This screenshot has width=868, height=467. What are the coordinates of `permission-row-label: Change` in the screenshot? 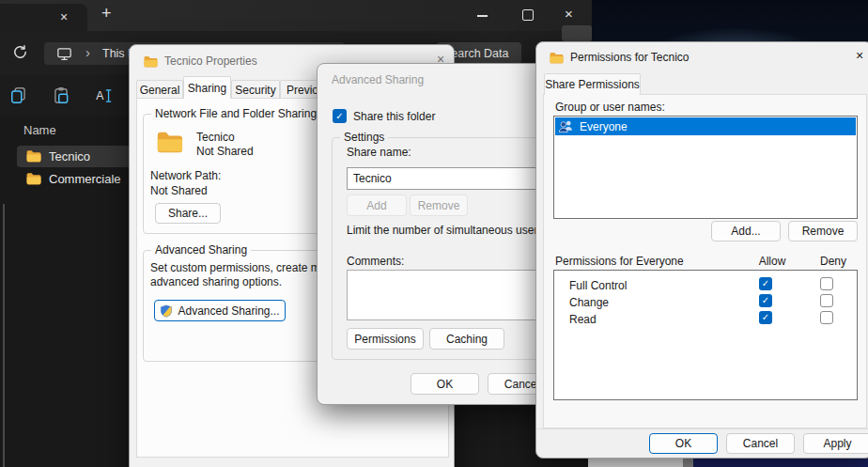 It's located at (589, 303).